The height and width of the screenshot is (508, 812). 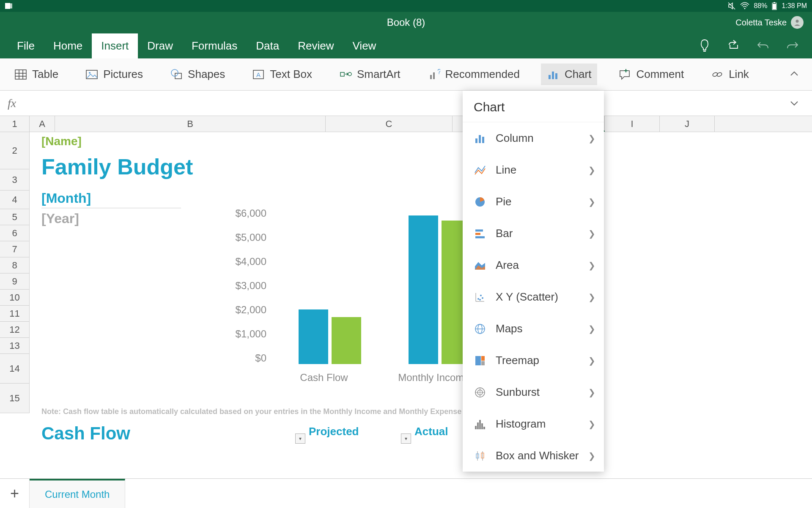 I want to click on col-header-B: B, so click(x=190, y=124).